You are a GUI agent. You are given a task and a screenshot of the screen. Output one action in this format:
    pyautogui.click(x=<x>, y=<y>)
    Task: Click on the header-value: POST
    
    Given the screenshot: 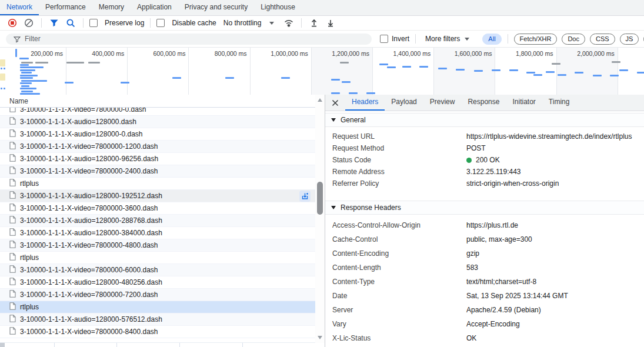 What is the action you would take?
    pyautogui.click(x=476, y=148)
    